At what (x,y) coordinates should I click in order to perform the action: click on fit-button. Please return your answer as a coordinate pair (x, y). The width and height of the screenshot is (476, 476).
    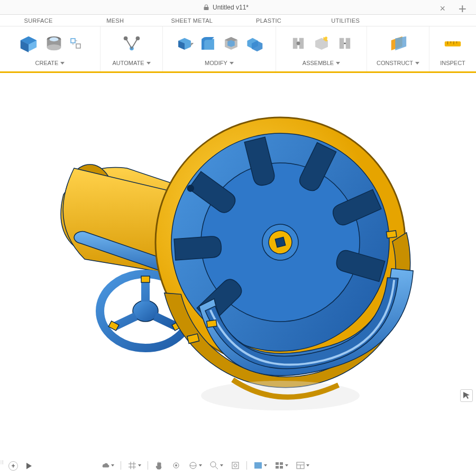
    Looking at the image, I should click on (235, 465).